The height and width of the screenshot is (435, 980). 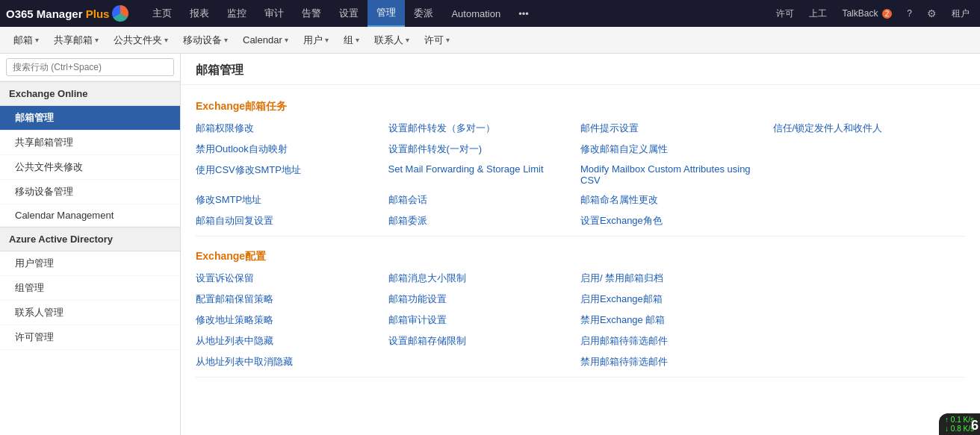 I want to click on task-link: 禁用邮箱待筛选邮件, so click(x=677, y=362).